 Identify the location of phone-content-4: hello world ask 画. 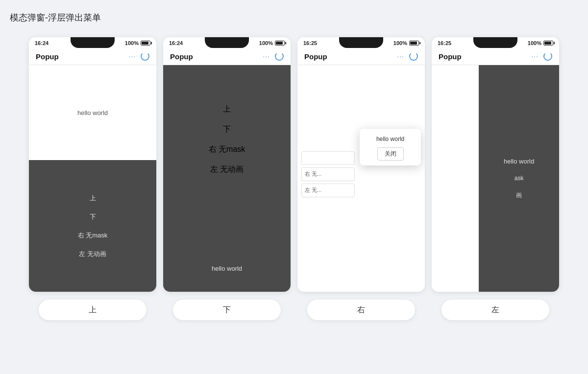
(495, 178).